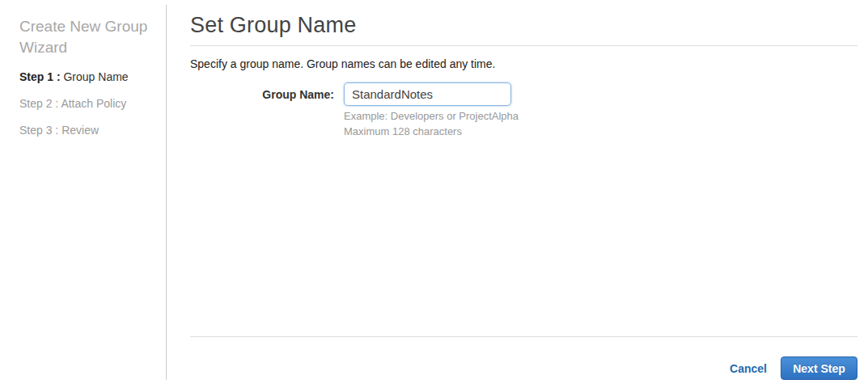  What do you see at coordinates (524, 111) in the screenshot?
I see `group-name-form-row: Group Name: Example: Developers or Proje…` at bounding box center [524, 111].